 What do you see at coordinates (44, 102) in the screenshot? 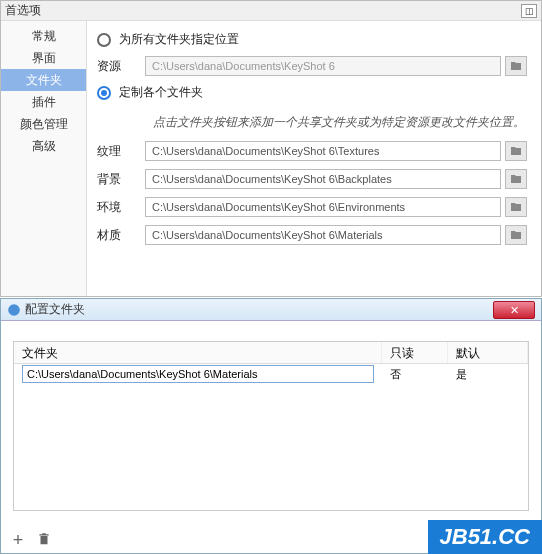
I see `sidebar-item-plugins: 插件` at bounding box center [44, 102].